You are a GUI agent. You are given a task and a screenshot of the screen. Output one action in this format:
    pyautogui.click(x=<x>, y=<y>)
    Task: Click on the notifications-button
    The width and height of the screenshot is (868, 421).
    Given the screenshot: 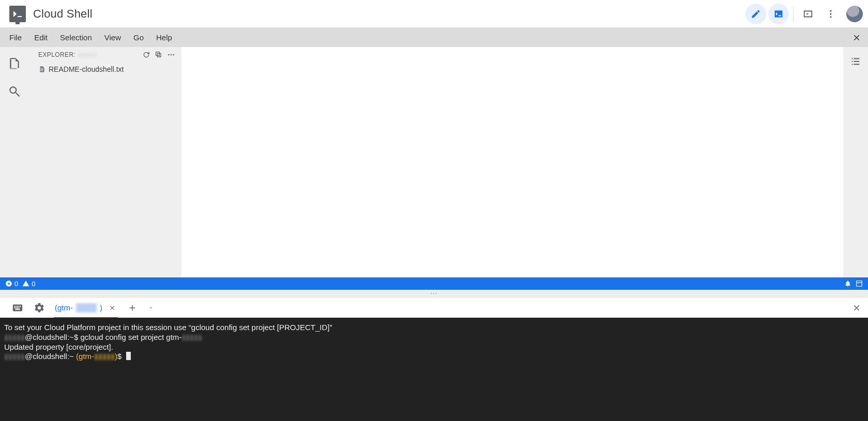 What is the action you would take?
    pyautogui.click(x=848, y=284)
    